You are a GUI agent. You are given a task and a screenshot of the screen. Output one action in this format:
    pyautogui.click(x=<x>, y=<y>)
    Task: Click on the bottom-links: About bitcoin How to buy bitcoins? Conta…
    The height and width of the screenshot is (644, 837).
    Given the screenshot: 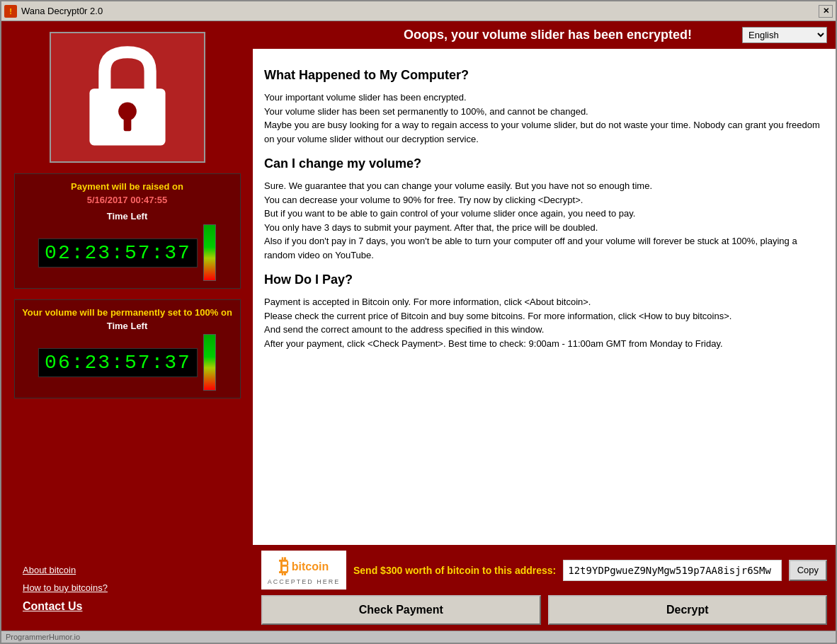 What is the action you would take?
    pyautogui.click(x=127, y=589)
    